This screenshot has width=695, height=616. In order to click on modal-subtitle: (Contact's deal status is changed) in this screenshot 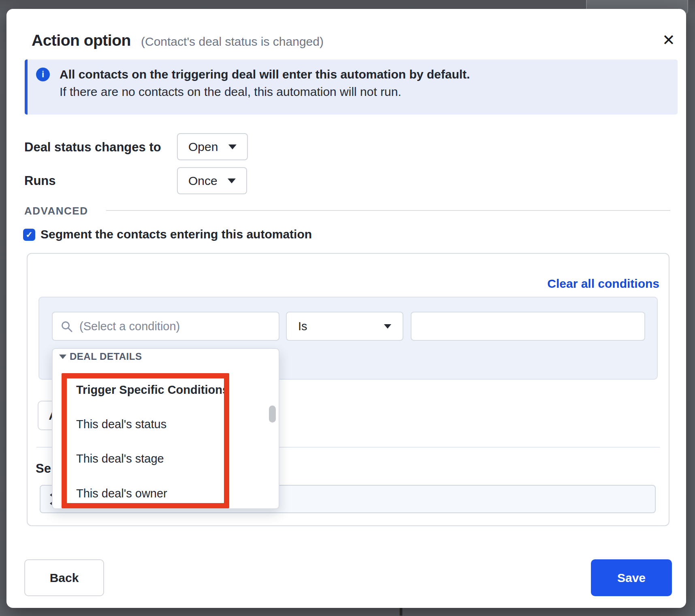, I will do `click(232, 42)`.